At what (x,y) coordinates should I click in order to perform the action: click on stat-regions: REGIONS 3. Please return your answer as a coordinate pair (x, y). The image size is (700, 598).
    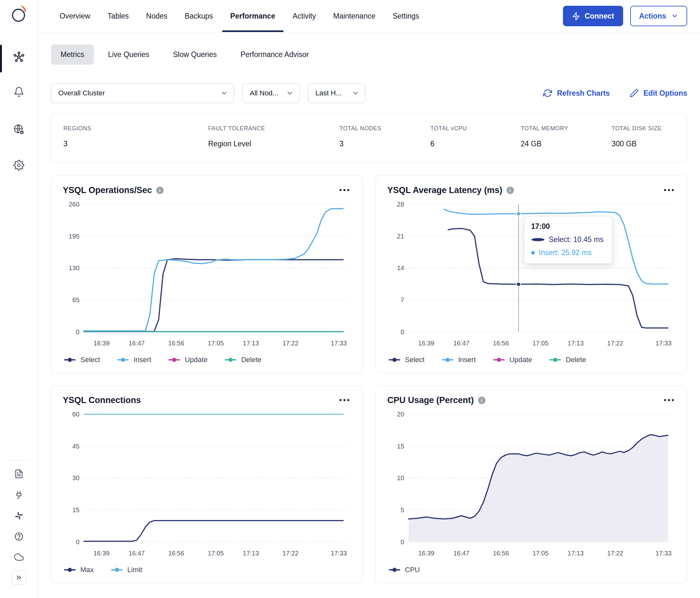
    Looking at the image, I should click on (136, 137).